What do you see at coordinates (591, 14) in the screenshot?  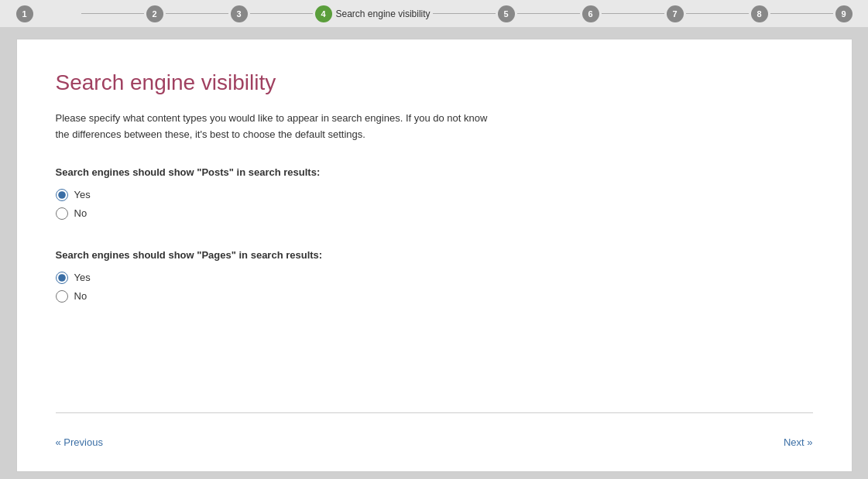 I see `step-6: 6` at bounding box center [591, 14].